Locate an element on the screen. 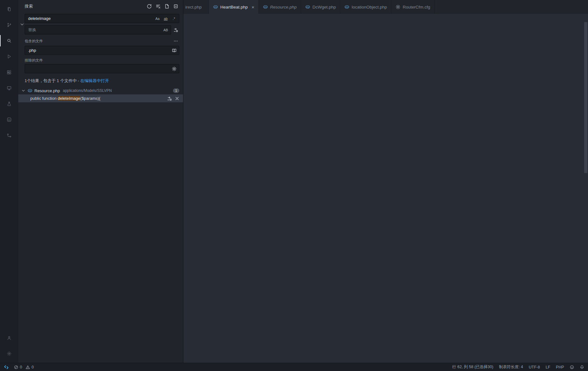 The height and width of the screenshot is (371, 588). search-input is located at coordinates (91, 18).